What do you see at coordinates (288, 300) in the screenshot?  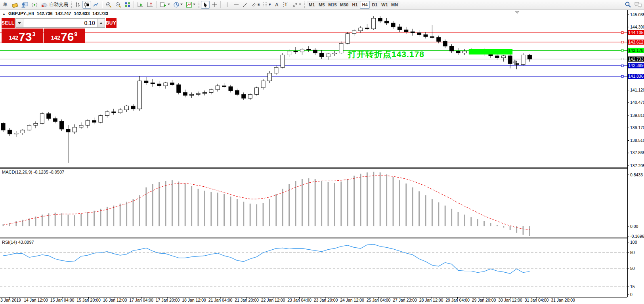 I see `time-axis: 13 Jan 201914 Jan 12:0015 Jan 04:0015 Ja…` at bounding box center [288, 300].